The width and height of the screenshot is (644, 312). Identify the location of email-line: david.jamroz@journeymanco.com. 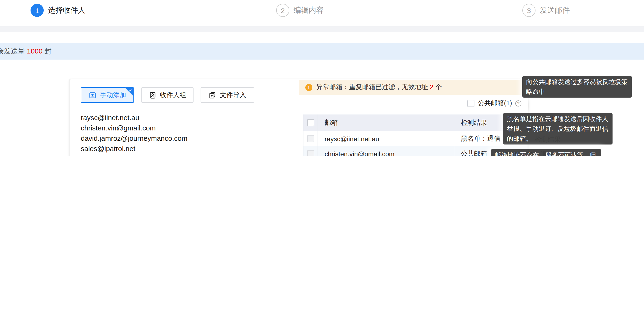
(158, 138).